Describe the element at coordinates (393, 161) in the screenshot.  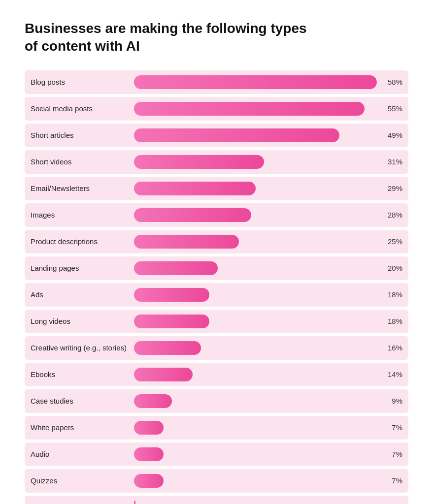
I see `bar-value: 31%` at that location.